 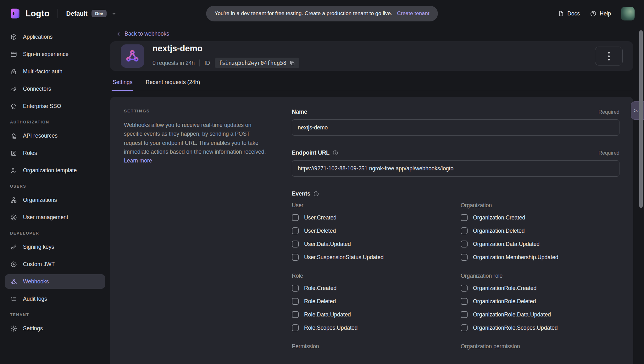 I want to click on sidebar-item-sign-in-experience: Sign-in experience, so click(x=55, y=54).